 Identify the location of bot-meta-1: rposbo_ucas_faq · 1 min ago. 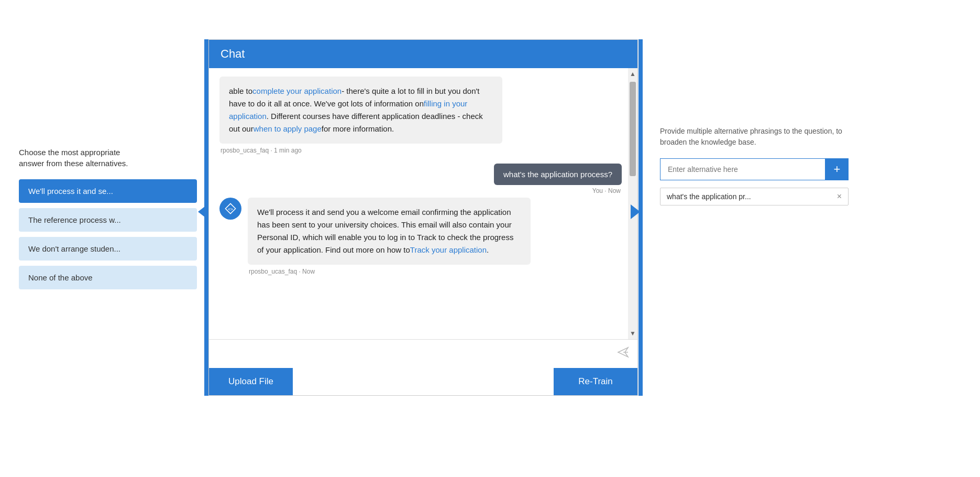
(421, 150).